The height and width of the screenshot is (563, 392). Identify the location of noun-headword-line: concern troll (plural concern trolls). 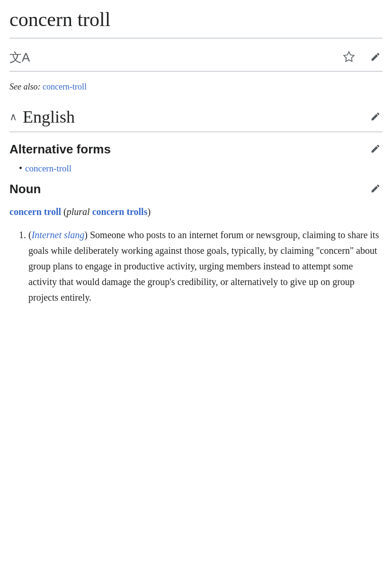
(196, 212).